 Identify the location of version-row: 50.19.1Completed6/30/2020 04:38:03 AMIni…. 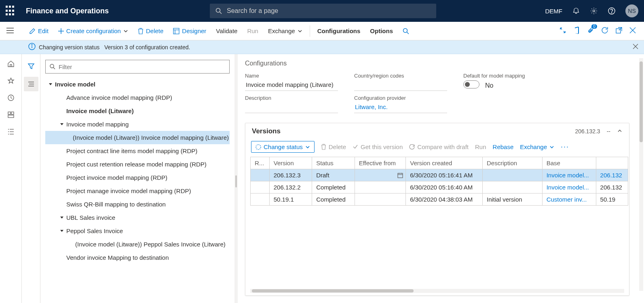
(439, 200).